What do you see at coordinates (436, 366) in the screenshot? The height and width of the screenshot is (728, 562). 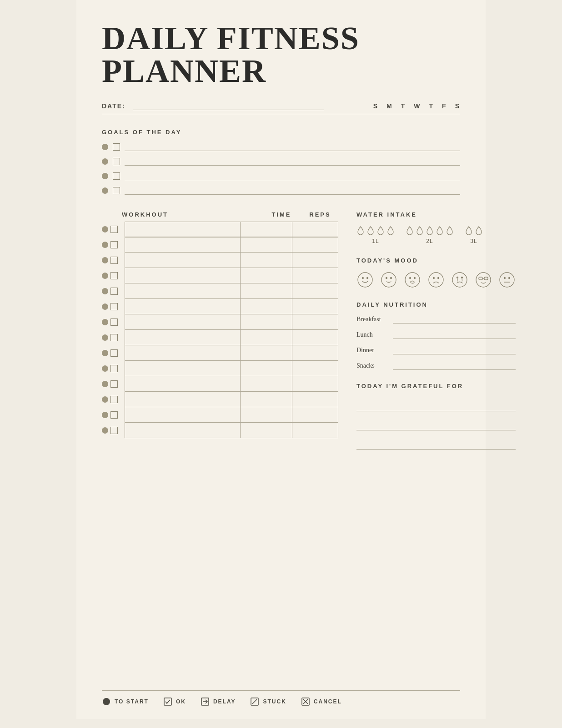 I see `nutrition-snacks-row: Snacks` at bounding box center [436, 366].